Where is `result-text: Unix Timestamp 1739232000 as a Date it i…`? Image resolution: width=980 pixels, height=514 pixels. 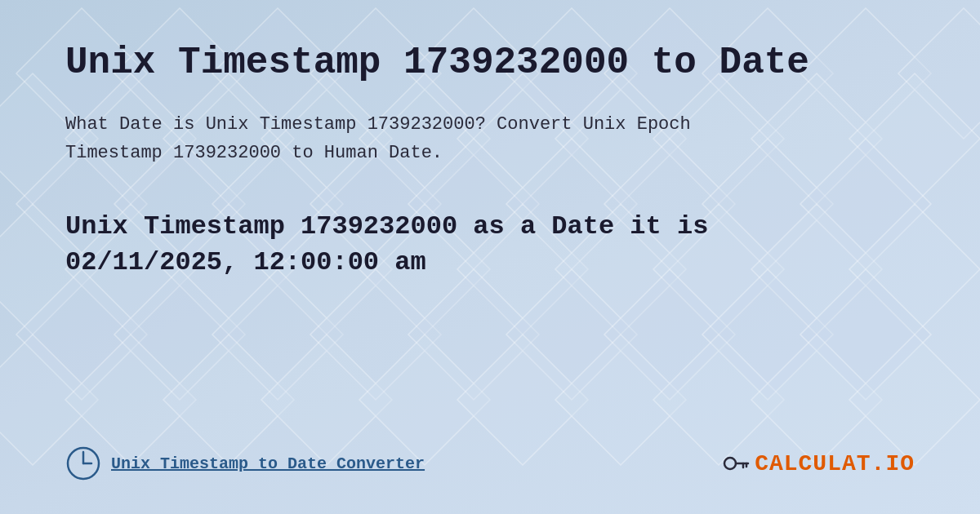
result-text: Unix Timestamp 1739232000 as a Date it i… is located at coordinates (490, 246).